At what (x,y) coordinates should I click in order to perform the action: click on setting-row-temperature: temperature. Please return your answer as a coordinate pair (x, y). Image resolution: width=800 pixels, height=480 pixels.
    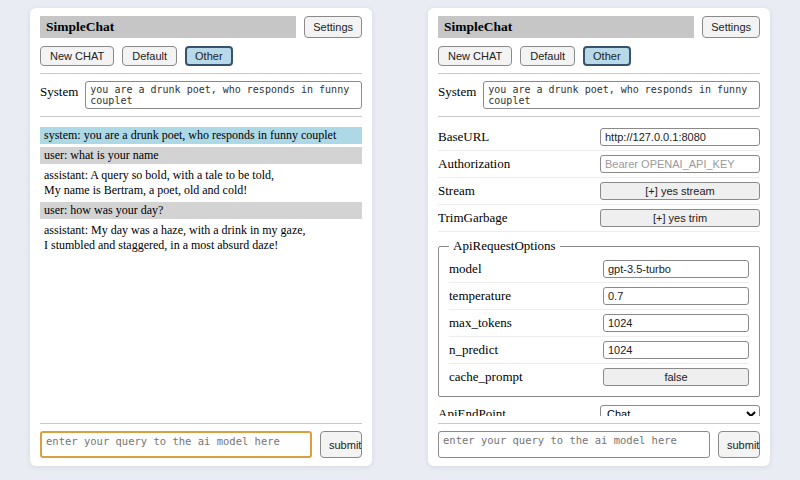
    Looking at the image, I should click on (599, 296).